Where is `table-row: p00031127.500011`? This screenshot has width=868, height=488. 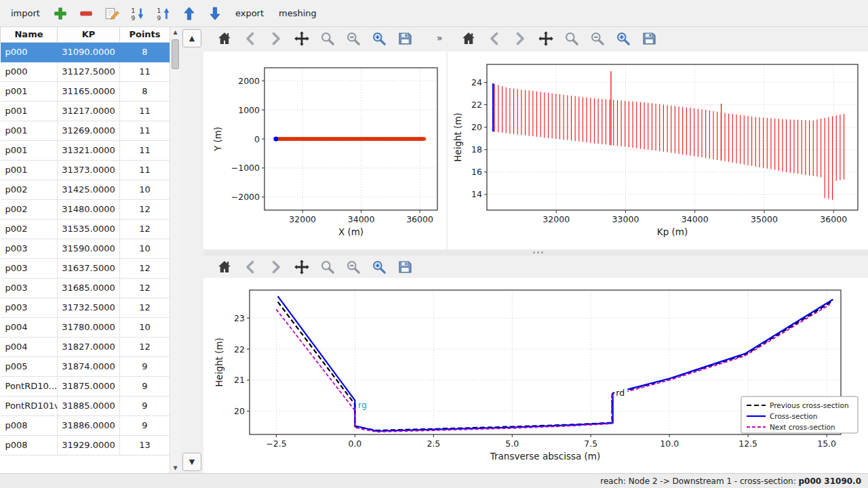
table-row: p00031127.500011 is located at coordinates (85, 72).